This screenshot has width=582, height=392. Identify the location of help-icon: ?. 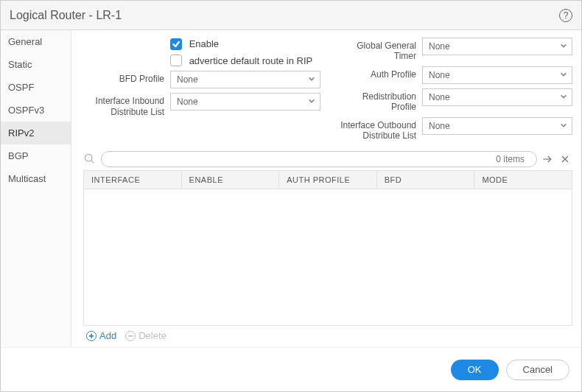
(566, 15).